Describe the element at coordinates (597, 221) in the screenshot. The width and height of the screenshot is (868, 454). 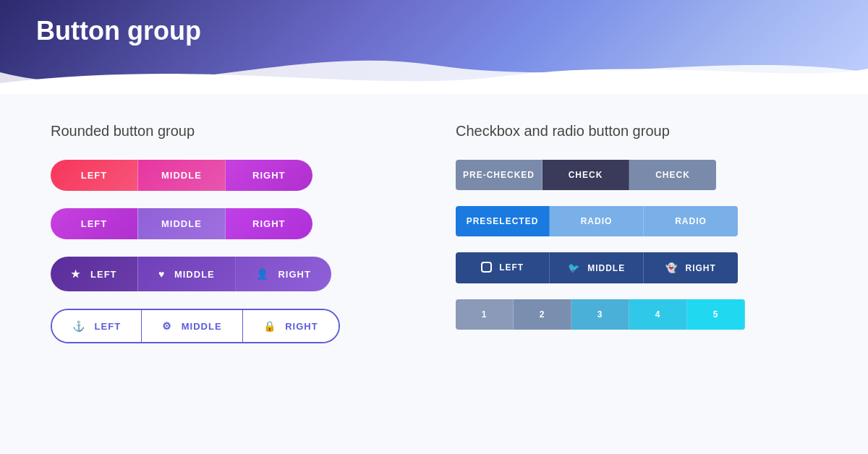
I see `radio-group: PRESELECTED RADIO RADIO` at that location.